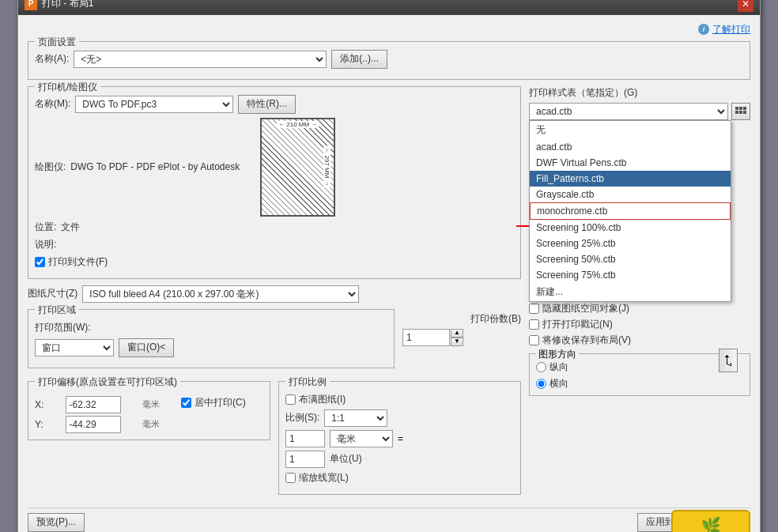 This screenshot has width=778, height=532. What do you see at coordinates (457, 334) in the screenshot?
I see `copies-up-btn: ▲` at bounding box center [457, 334].